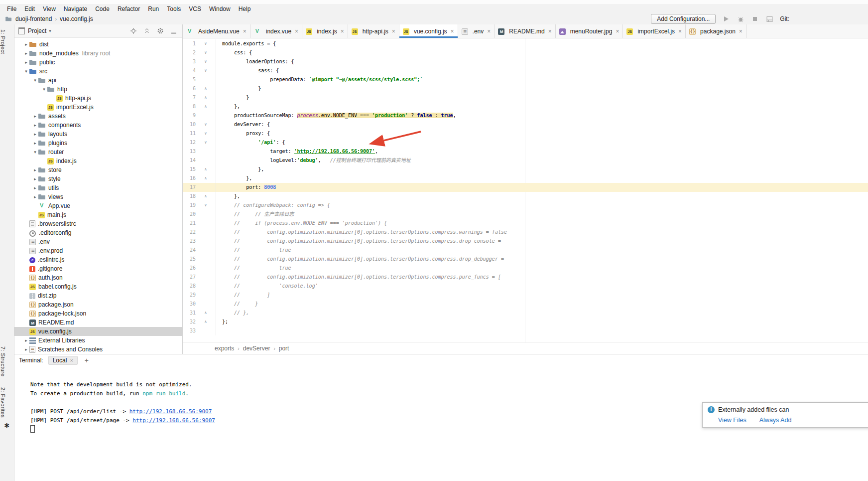  I want to click on tree-item-http-api-js: http-api.js, so click(99, 98).